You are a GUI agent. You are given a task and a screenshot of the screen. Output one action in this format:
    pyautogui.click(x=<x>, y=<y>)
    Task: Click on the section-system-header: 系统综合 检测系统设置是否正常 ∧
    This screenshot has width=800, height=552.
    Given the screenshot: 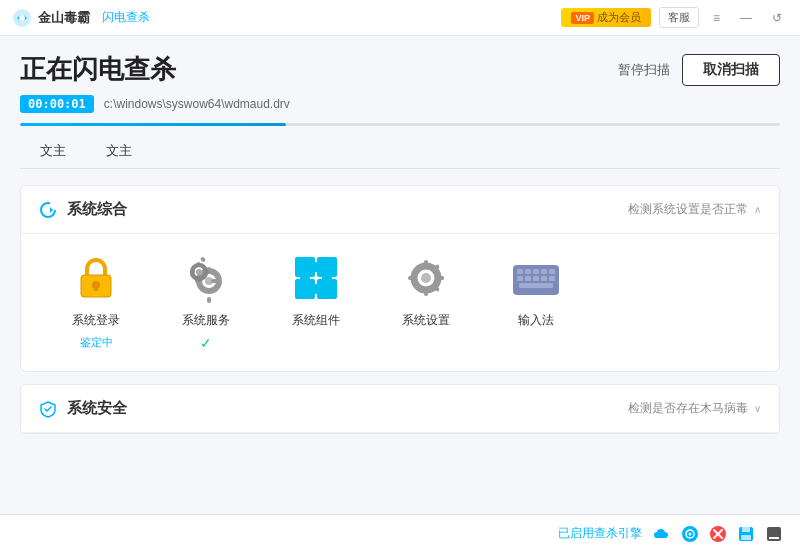 What is the action you would take?
    pyautogui.click(x=400, y=210)
    